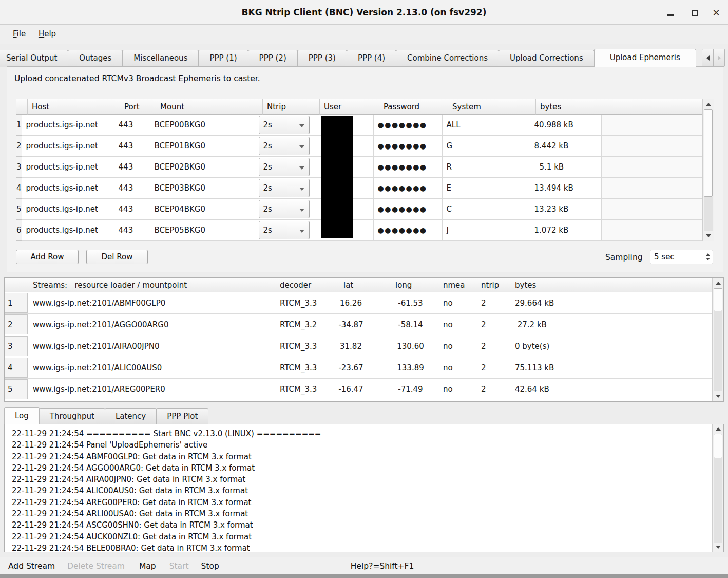  What do you see at coordinates (358, 368) in the screenshot?
I see `stream-row: 4 www.igs-ip.net:2101/ALIC00AUS0 RTCM_3.…` at bounding box center [358, 368].